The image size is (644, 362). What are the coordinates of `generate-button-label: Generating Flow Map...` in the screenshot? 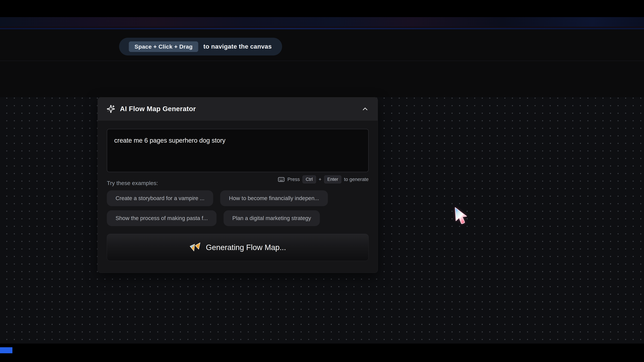 It's located at (246, 247).